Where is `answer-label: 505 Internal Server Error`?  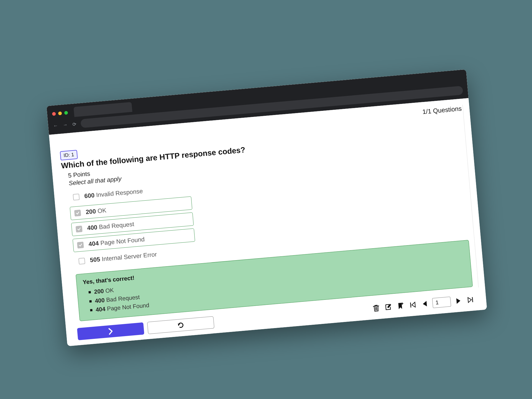 answer-label: 505 Internal Server Error is located at coordinates (124, 257).